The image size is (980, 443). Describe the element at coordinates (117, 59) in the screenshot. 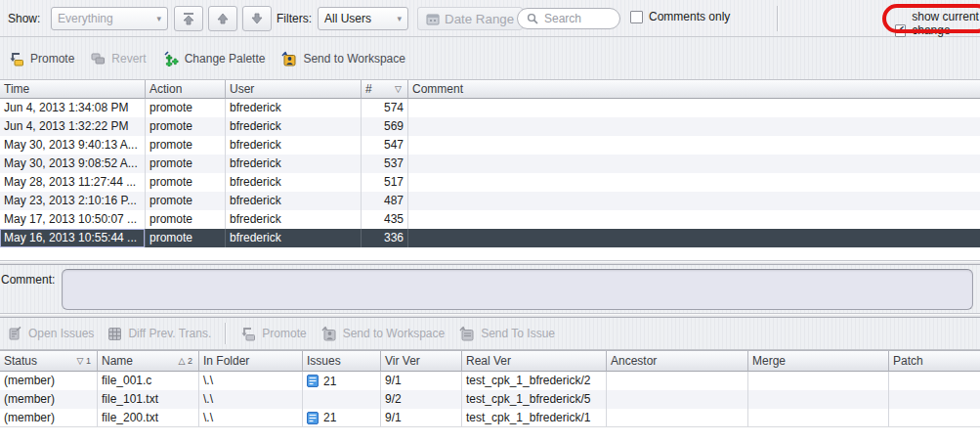

I see `revert-button: Revert` at that location.